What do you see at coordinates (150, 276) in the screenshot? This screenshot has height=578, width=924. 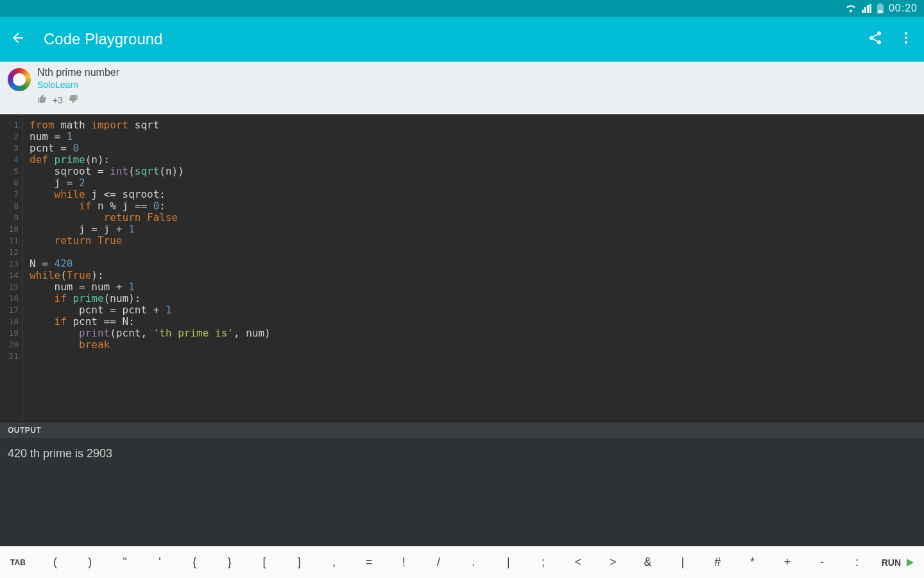 I see `code-line: while(True):` at bounding box center [150, 276].